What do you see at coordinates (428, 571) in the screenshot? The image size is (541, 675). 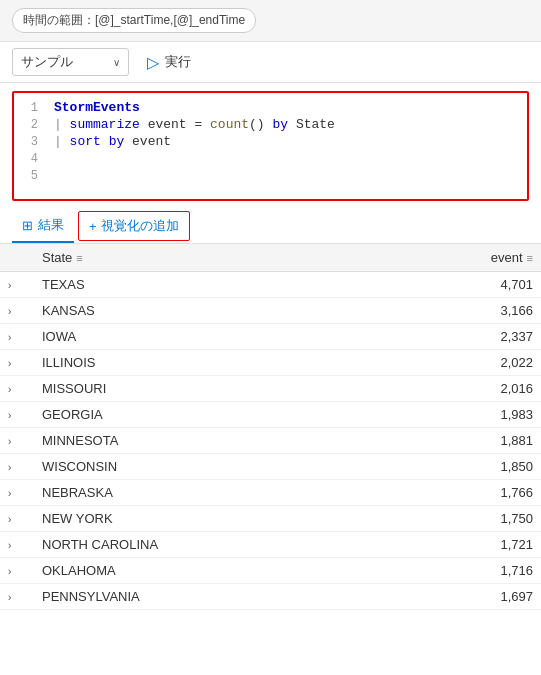 I see `cell-event: 1,716` at bounding box center [428, 571].